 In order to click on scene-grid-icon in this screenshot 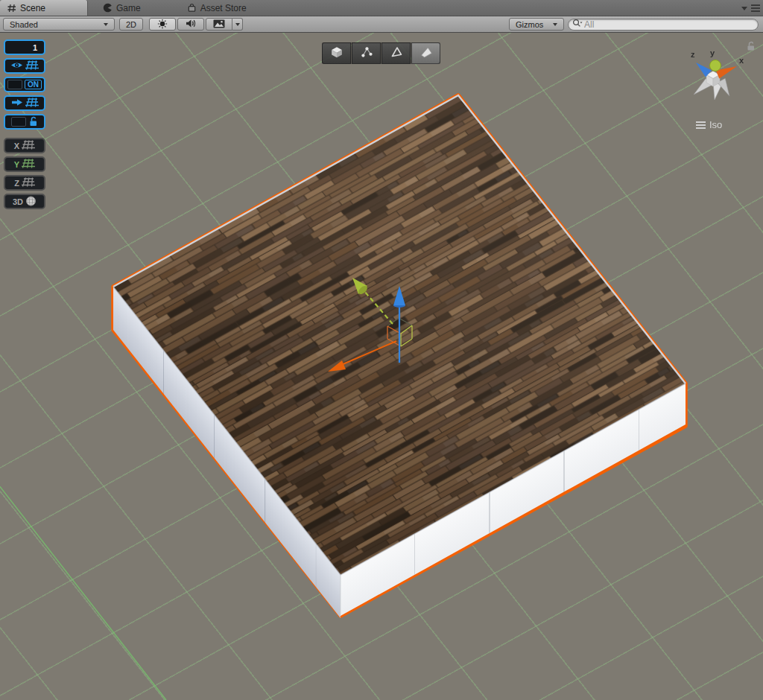, I will do `click(12, 8)`.